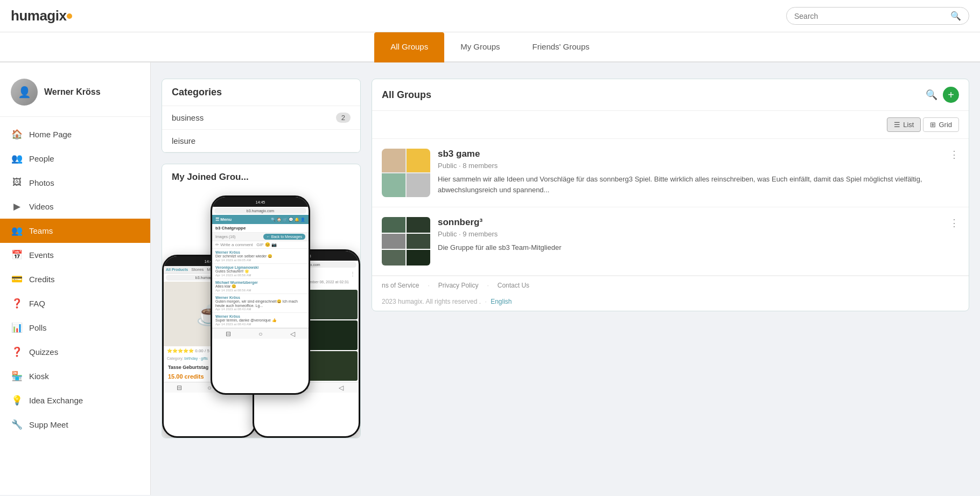  Describe the element at coordinates (75, 183) in the screenshot. I see `sidebar-item-photos: 🖼 Photos` at that location.